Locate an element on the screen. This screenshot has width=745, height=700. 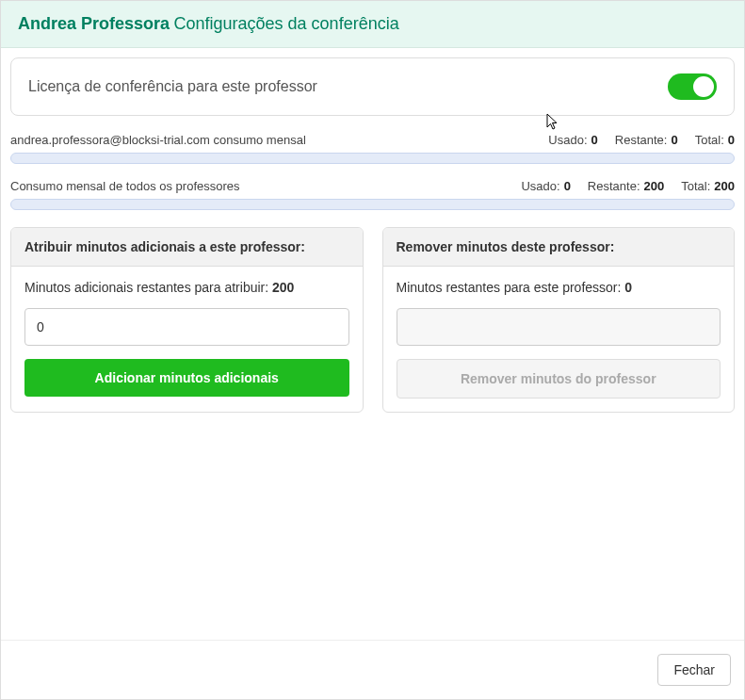
toggle-knob-icon is located at coordinates (704, 87).